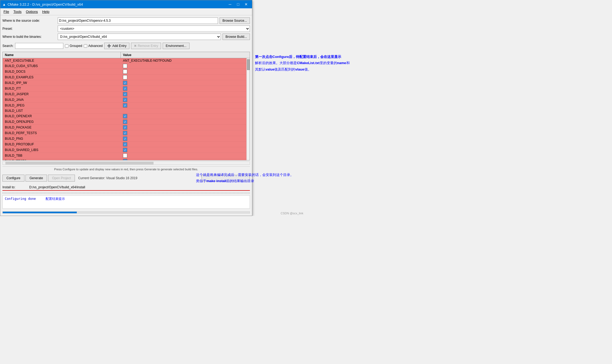  What do you see at coordinates (125, 100) in the screenshot?
I see `table-row: BUILD_JAVA✓` at bounding box center [125, 100].